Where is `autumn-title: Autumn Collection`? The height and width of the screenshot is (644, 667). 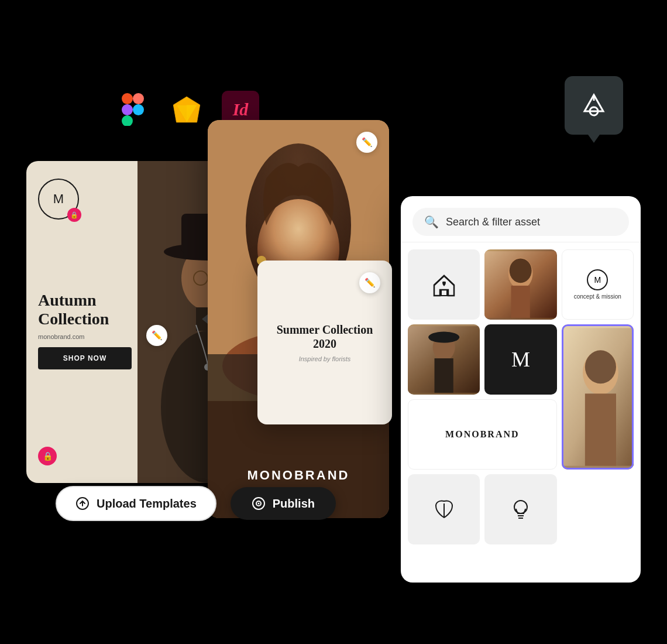 autumn-title: Autumn Collection is located at coordinates (85, 310).